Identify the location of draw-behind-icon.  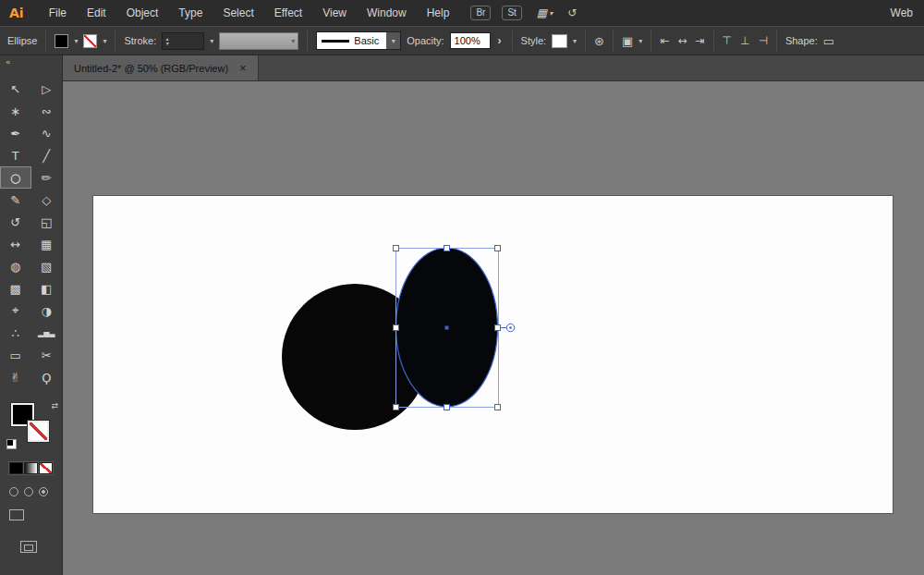
(29, 492).